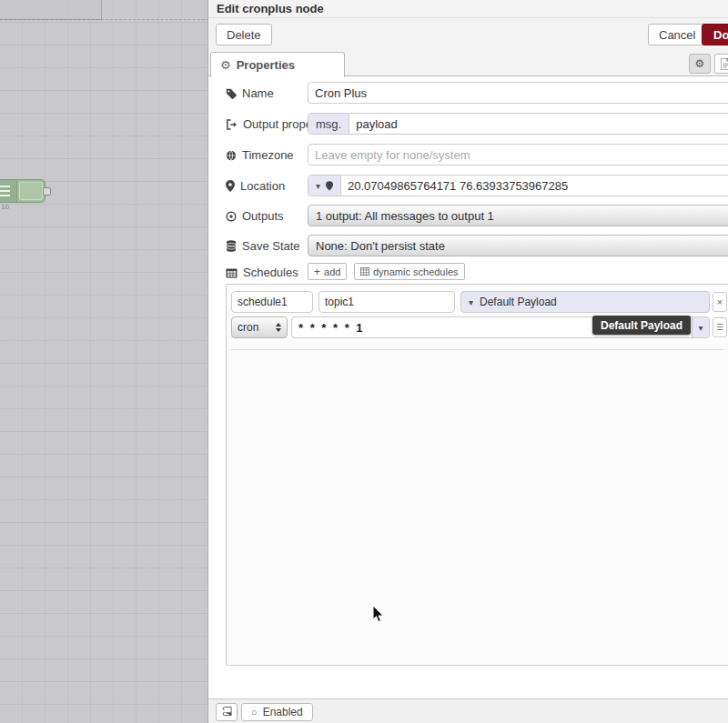  I want to click on node-help-button, so click(227, 712).